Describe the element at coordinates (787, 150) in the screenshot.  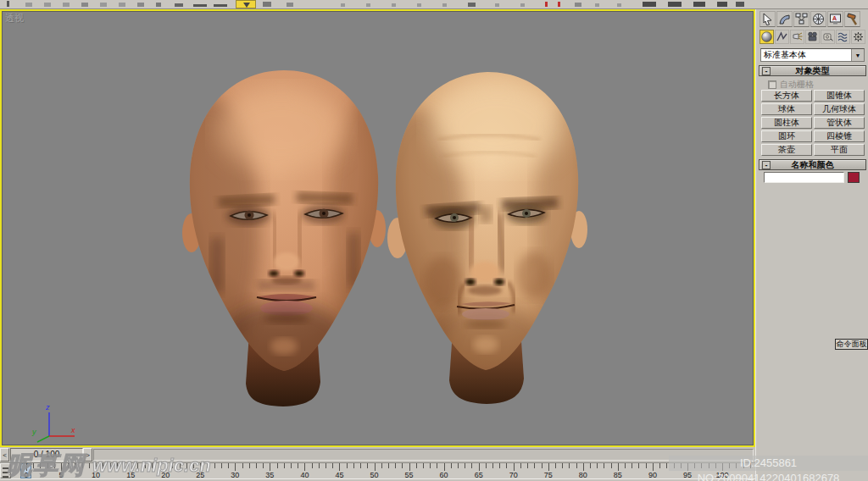
I see `button-teapot: 茶壶` at that location.